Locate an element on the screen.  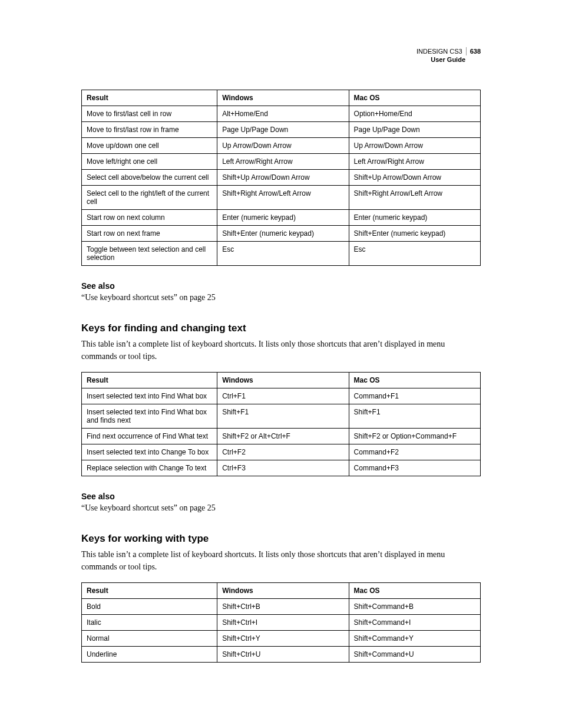
table-row: Select cell to the right/left of the cur… is located at coordinates (282, 198).